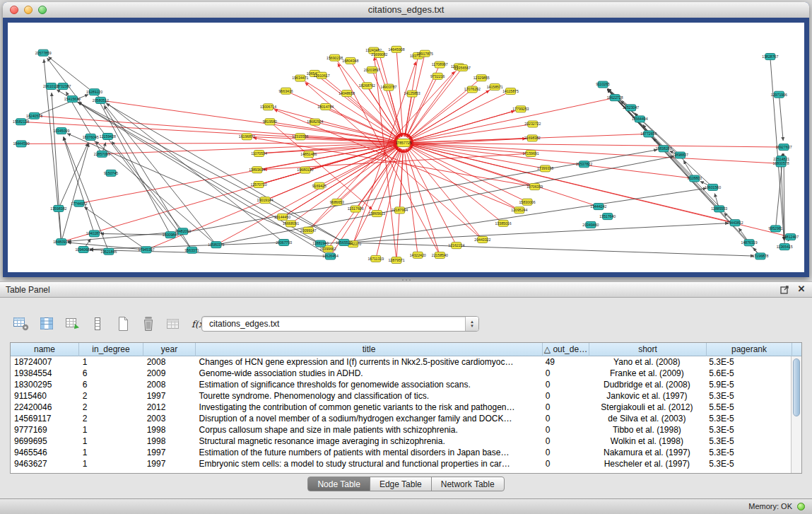 The image size is (812, 514). What do you see at coordinates (98, 324) in the screenshot?
I see `rows-button` at bounding box center [98, 324].